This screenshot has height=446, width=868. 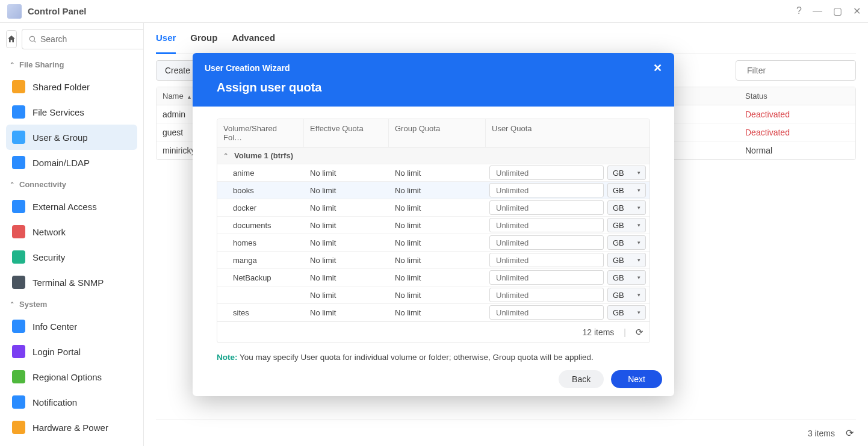 What do you see at coordinates (72, 163) in the screenshot?
I see `sidebar-item-domain-ldap: Domain/LDAP` at bounding box center [72, 163].